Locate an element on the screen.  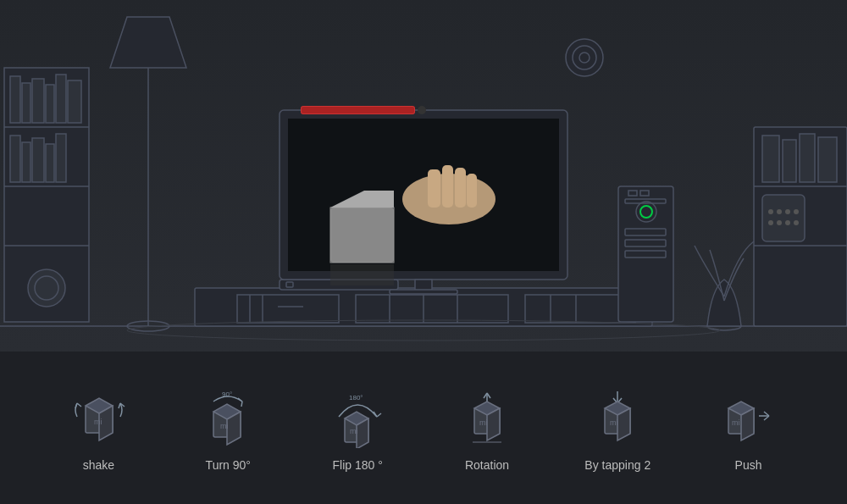
flip180-label: Flip 180 ° is located at coordinates (357, 465).